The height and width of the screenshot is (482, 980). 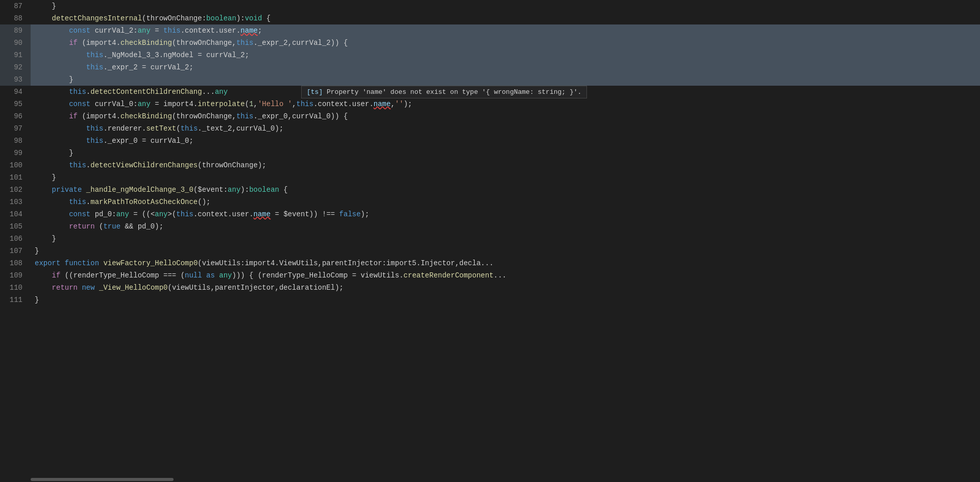 What do you see at coordinates (505, 288) in the screenshot?
I see `line-code: return new _View_HelloComp0(viewUtils,pa…` at bounding box center [505, 288].